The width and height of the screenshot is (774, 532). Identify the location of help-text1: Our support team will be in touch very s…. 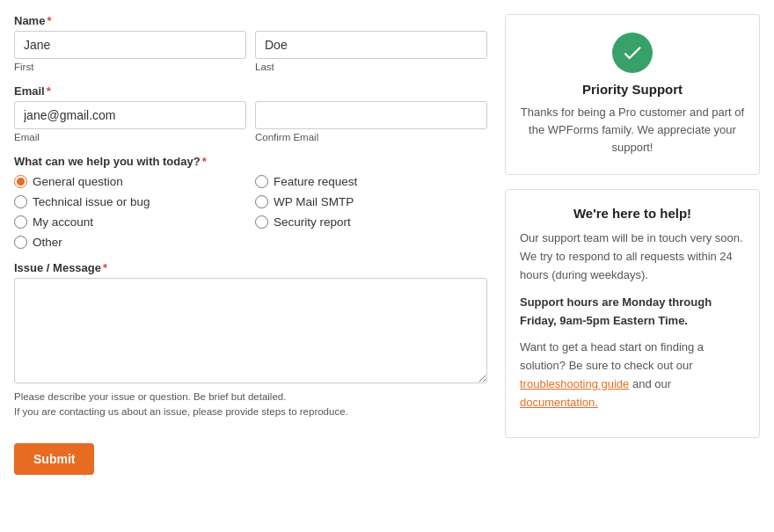
(632, 257).